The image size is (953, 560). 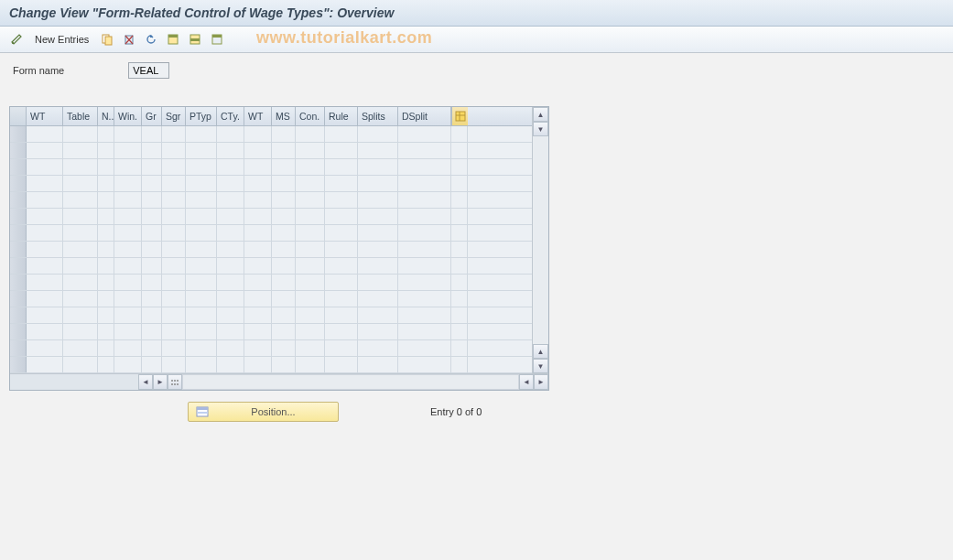 I want to click on column-header-wt1: WT, so click(x=45, y=116).